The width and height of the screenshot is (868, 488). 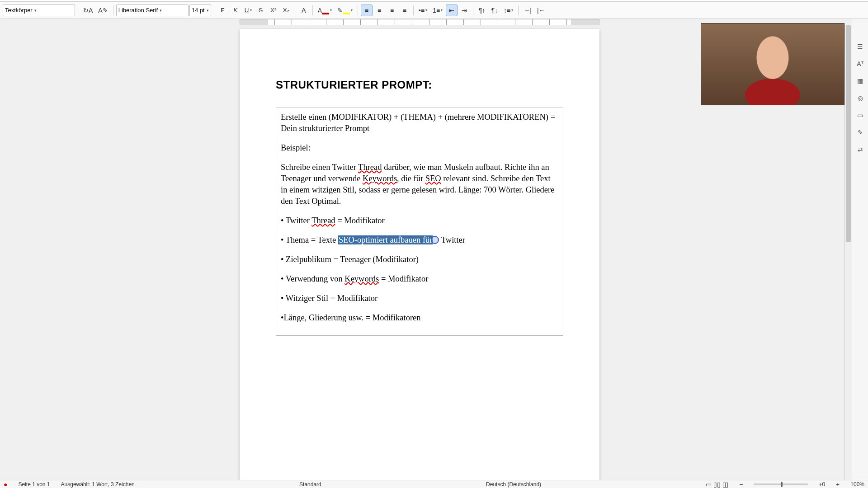 What do you see at coordinates (296, 221) in the screenshot?
I see `text-run: • Twitter` at bounding box center [296, 221].